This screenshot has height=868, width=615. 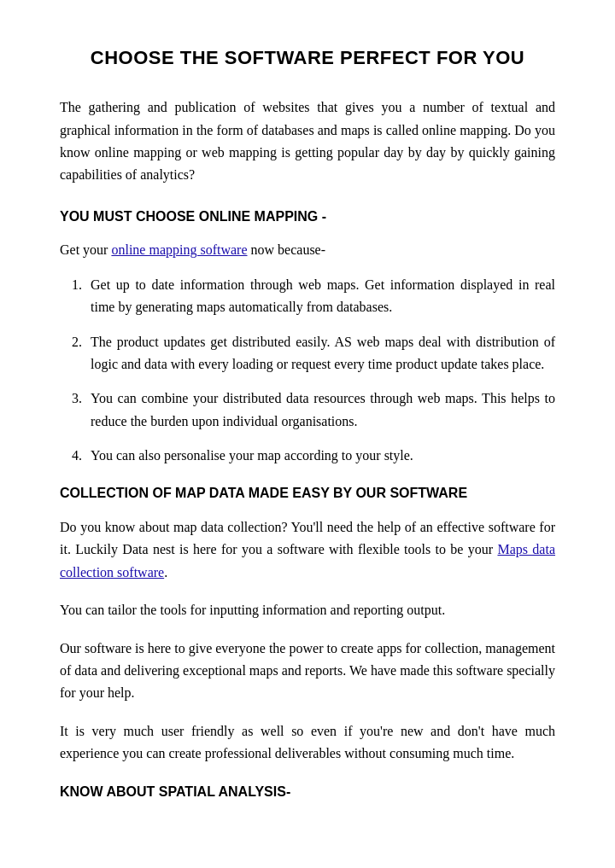 I want to click on section2-para2: You can tailor the tools for inputting i…, so click(x=308, y=610).